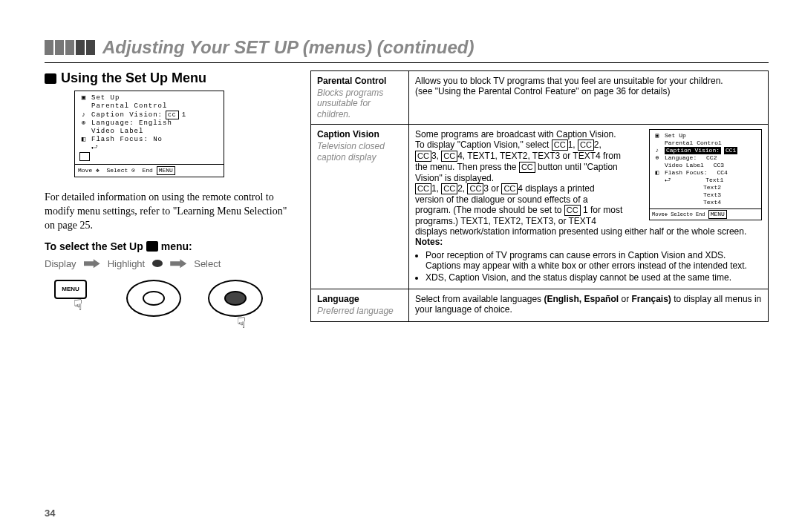  What do you see at coordinates (241, 323) in the screenshot?
I see `hand-icon-2: ☟` at bounding box center [241, 323].